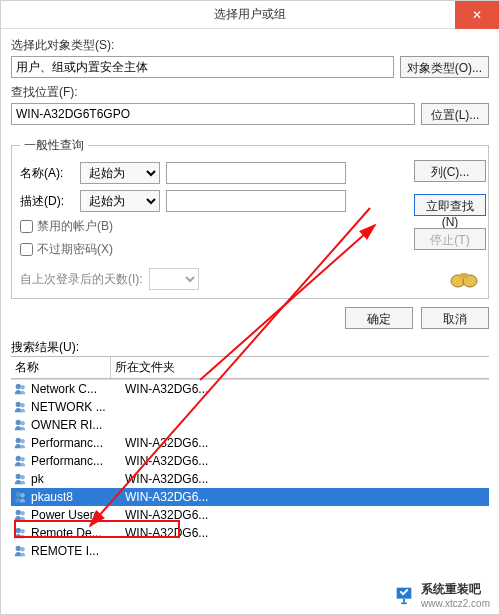 This screenshot has width=500, height=615. I want to click on close-button: ✕, so click(477, 15).